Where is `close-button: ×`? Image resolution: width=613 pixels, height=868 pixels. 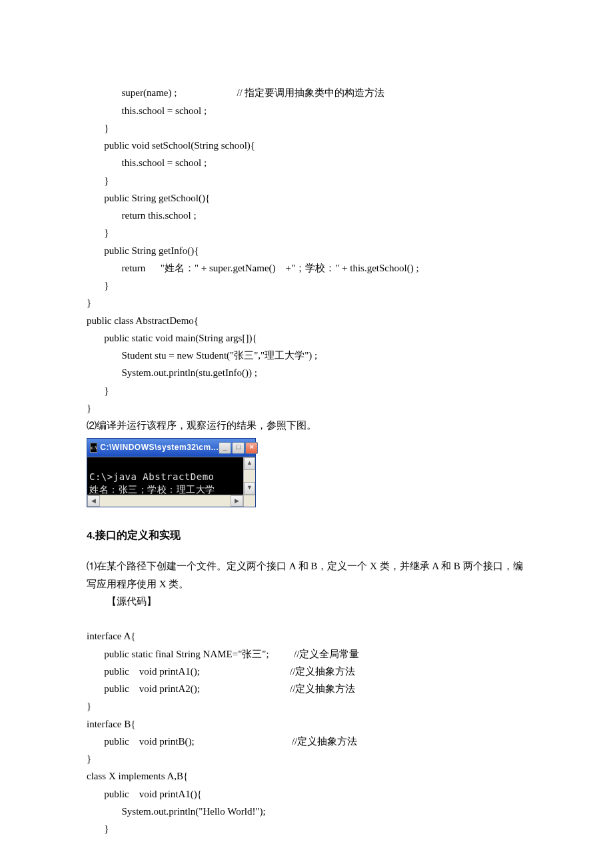 close-button: × is located at coordinates (252, 448).